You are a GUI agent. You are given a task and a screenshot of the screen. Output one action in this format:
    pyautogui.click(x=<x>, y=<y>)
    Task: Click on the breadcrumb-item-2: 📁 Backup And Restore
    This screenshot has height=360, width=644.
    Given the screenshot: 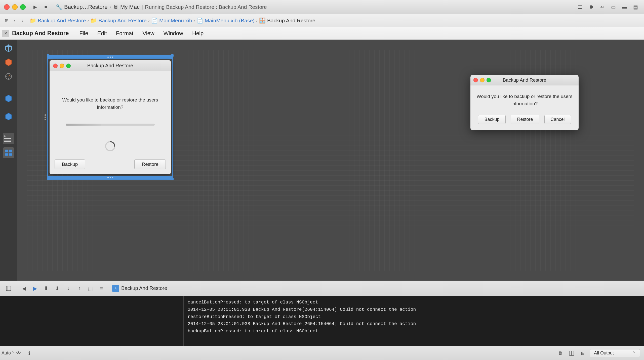 What is the action you would take?
    pyautogui.click(x=118, y=21)
    